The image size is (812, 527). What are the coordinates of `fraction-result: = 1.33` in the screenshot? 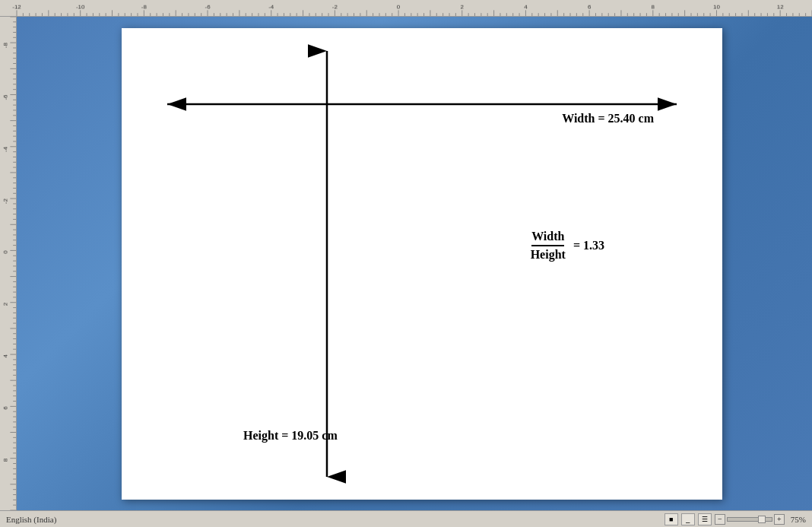 It's located at (588, 246).